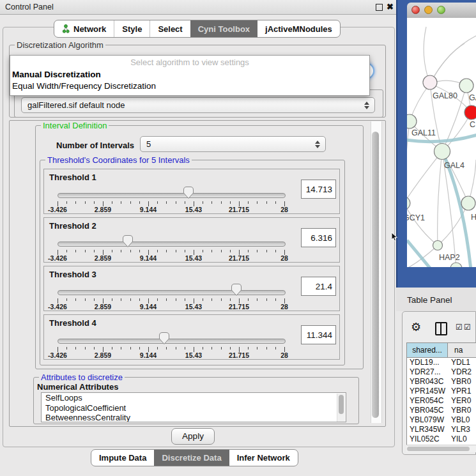  What do you see at coordinates (441, 363) in the screenshot?
I see `table-row: YDL19...YDL1` at bounding box center [441, 363].